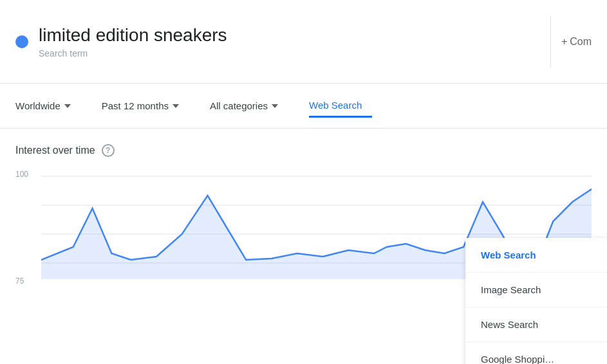 The width and height of the screenshot is (607, 364). What do you see at coordinates (176, 106) in the screenshot?
I see `time-range-dropdown-arrow` at bounding box center [176, 106].